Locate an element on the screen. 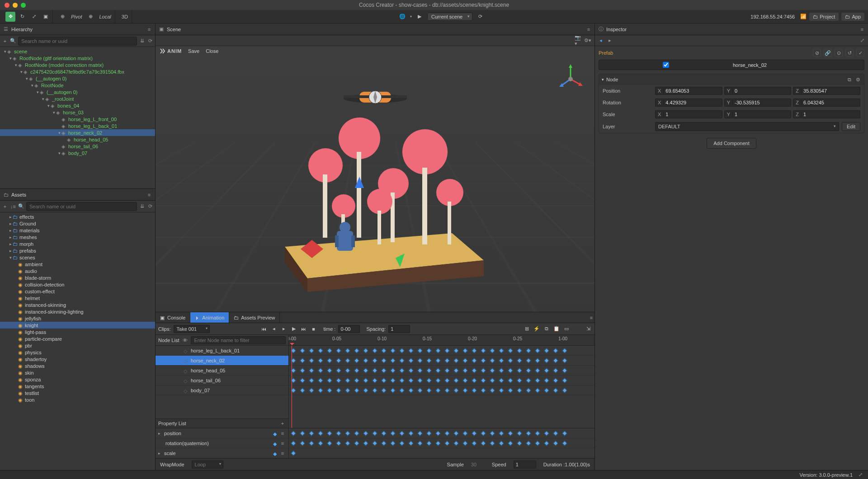  add-component-button: Add Component is located at coordinates (731, 143).